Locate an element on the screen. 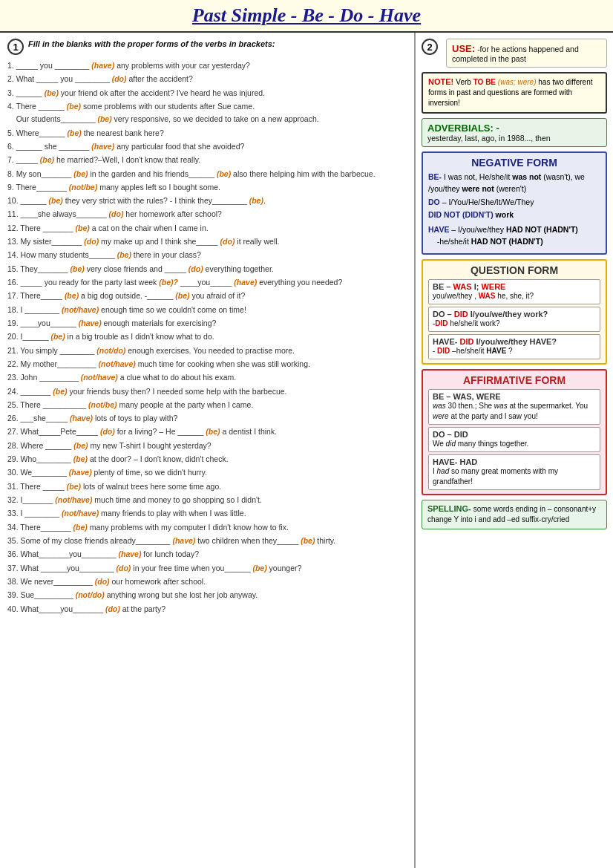 This screenshot has width=613, height=868. q-be-title: BE – WAS I; WERE is located at coordinates (514, 287).